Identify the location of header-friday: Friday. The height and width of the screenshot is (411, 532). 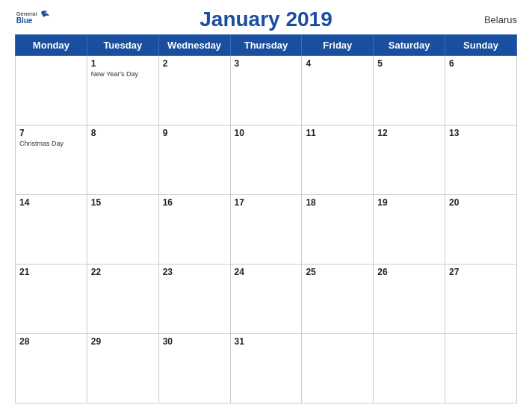
(338, 46).